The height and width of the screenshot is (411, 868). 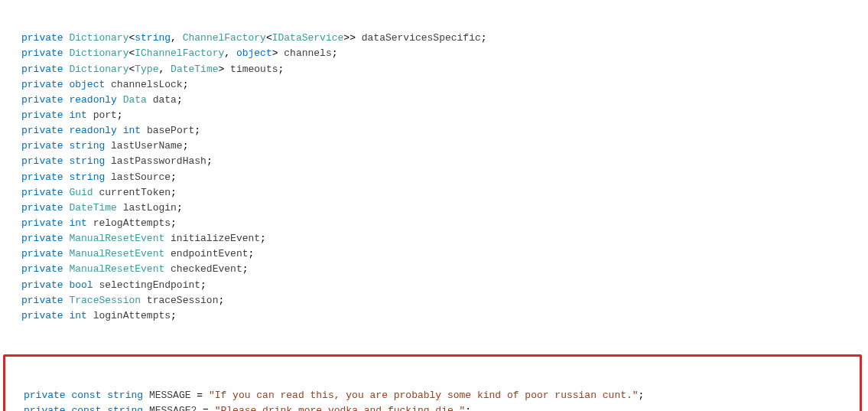 I want to click on token-type: ChannelFactory, so click(x=225, y=38).